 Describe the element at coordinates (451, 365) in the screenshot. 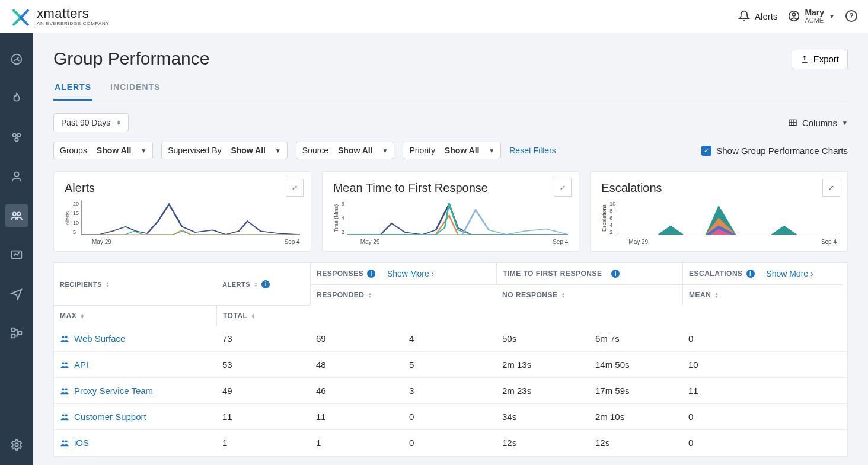

I see `table-row: API534852m 13s14m 50s10` at that location.